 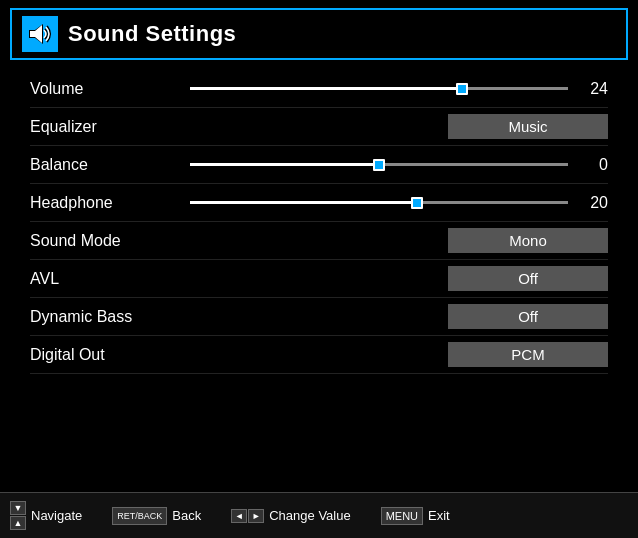 What do you see at coordinates (593, 89) in the screenshot?
I see `slider-value: 24` at bounding box center [593, 89].